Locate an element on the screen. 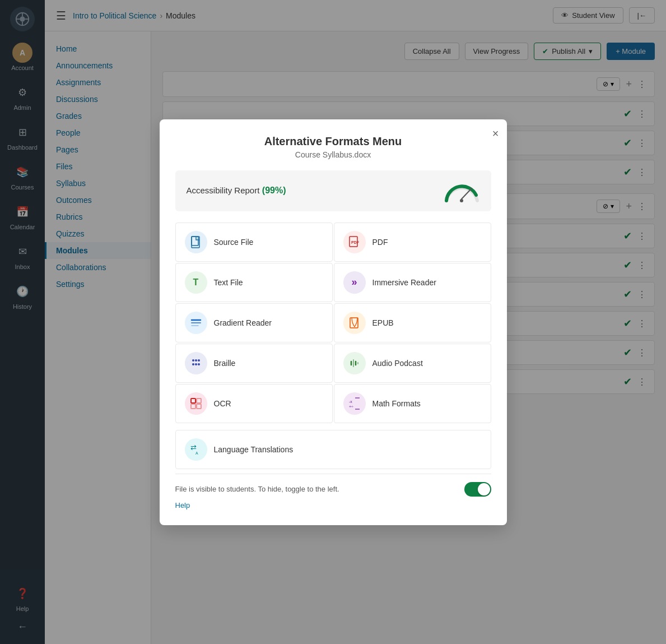  modal-footer: File is visible to students. To hide, to… is located at coordinates (333, 485).